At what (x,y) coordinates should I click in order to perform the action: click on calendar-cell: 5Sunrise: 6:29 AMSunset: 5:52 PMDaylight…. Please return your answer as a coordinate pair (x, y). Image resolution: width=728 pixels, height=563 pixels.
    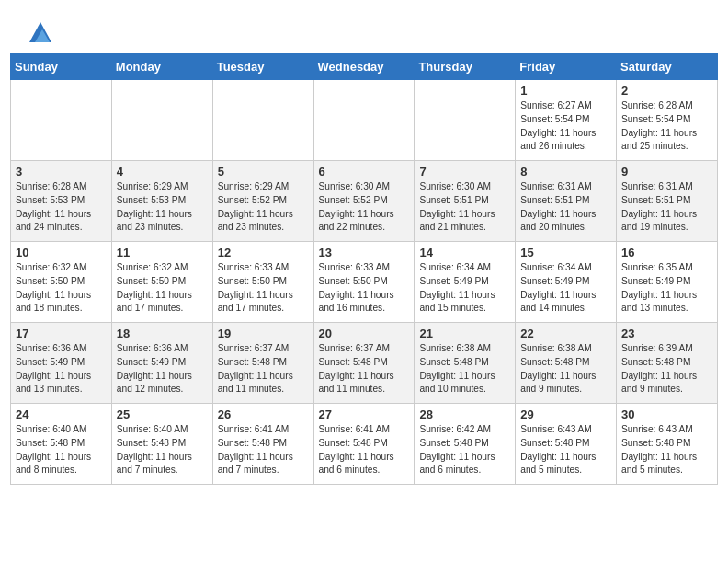
    Looking at the image, I should click on (263, 201).